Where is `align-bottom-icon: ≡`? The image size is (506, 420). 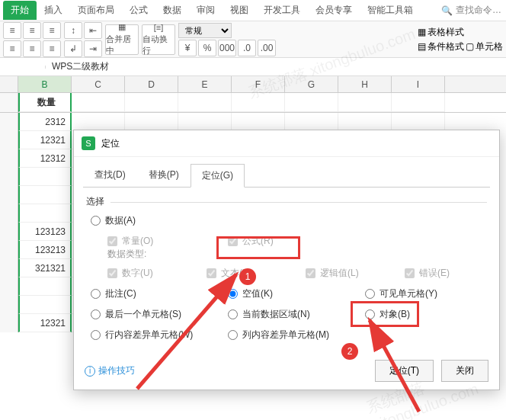
align-bottom-icon: ≡ is located at coordinates (52, 30).